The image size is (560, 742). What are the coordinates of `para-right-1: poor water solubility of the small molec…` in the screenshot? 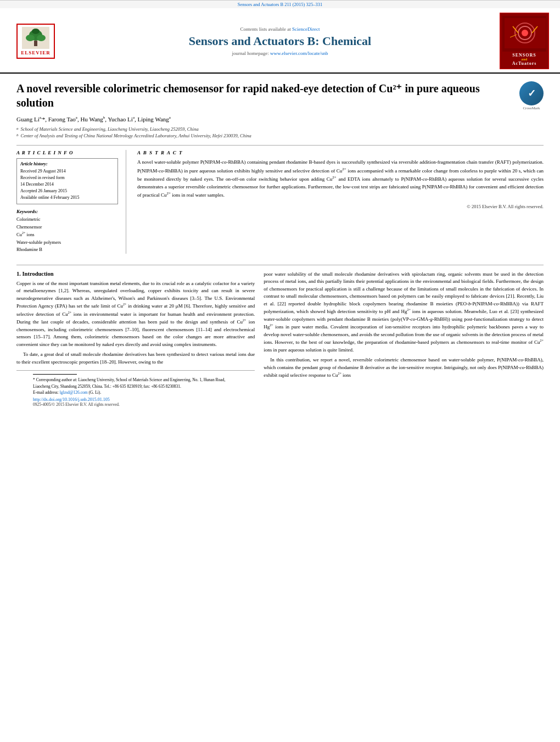 It's located at (404, 313).